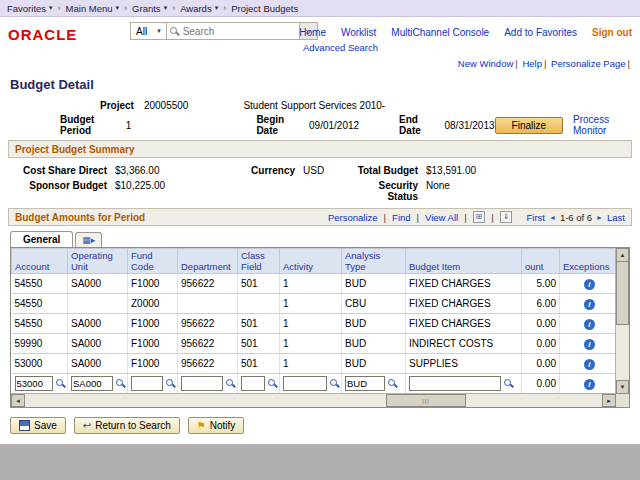 This screenshot has height=480, width=640. What do you see at coordinates (90, 8) in the screenshot?
I see `breadcrumb-label: Main Menu` at bounding box center [90, 8].